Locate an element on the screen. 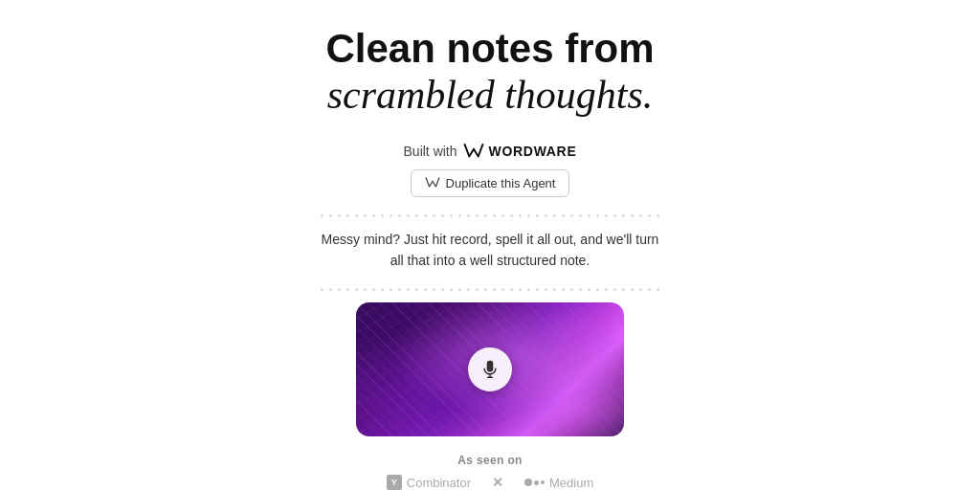  ycombinator-icon: Y is located at coordinates (394, 482).